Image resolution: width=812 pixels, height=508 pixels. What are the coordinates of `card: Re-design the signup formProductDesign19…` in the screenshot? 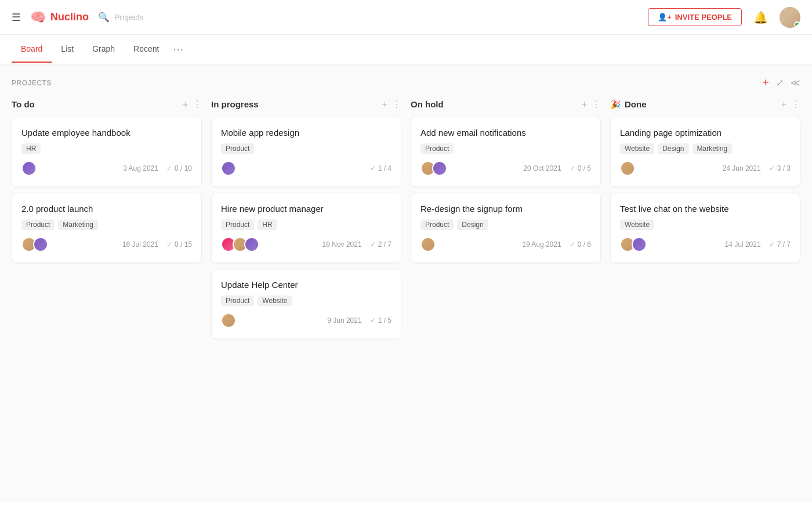 It's located at (506, 228).